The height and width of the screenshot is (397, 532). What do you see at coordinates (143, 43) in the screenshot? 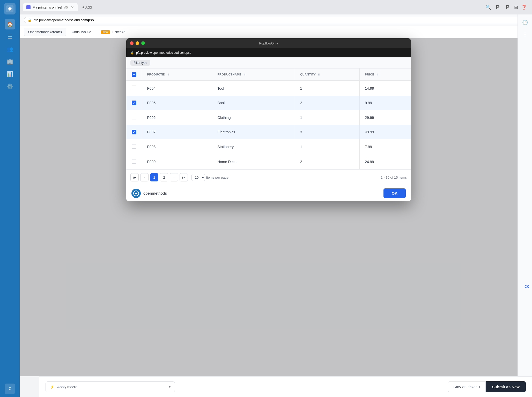
I see `maximize-window-button` at bounding box center [143, 43].